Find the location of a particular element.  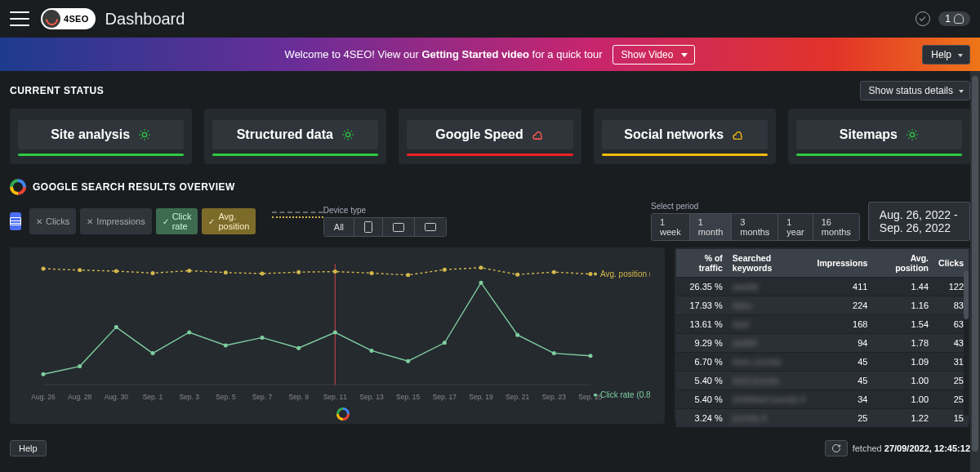

chip-clicks: ✕Clicks is located at coordinates (52, 221).